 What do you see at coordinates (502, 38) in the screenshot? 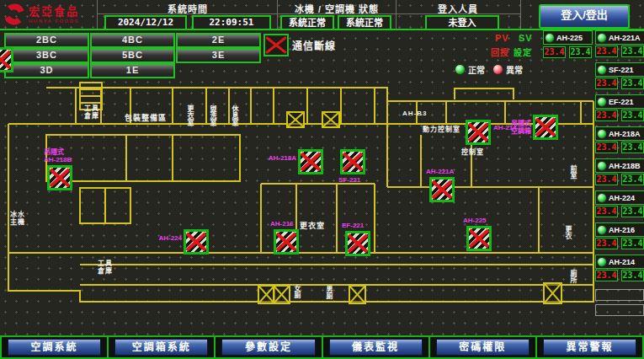
I see `pv-legend: PV` at bounding box center [502, 38].